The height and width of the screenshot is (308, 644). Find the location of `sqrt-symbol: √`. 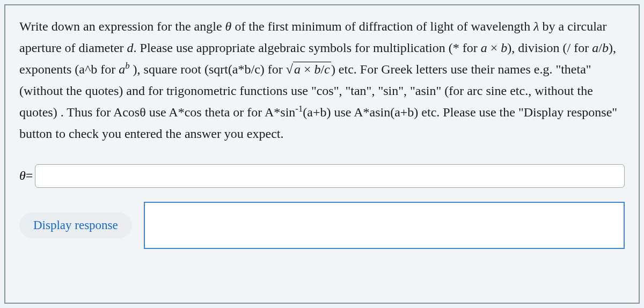

sqrt-symbol: √ is located at coordinates (290, 69).